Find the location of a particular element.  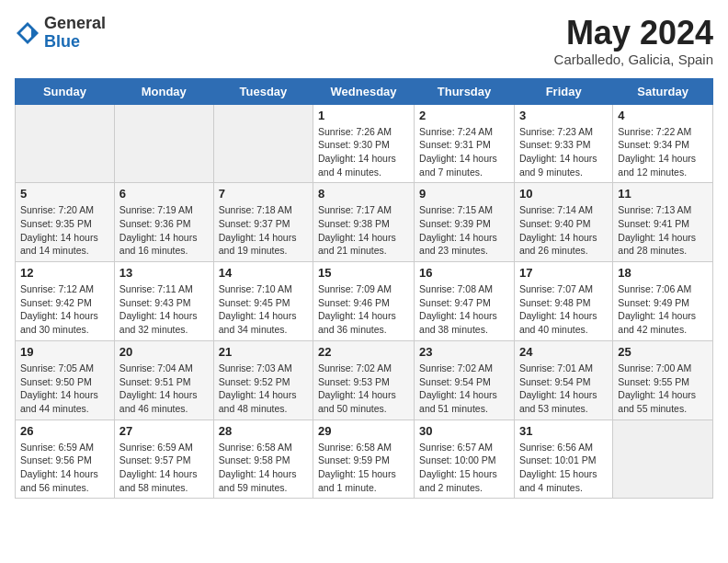

logo-blue-text: Blue is located at coordinates (75, 42).